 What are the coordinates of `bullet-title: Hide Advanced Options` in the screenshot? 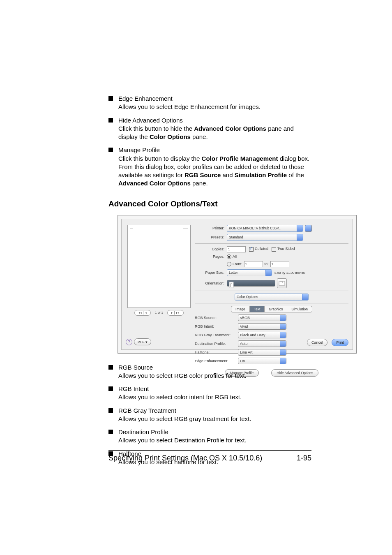 It's located at (215, 120).